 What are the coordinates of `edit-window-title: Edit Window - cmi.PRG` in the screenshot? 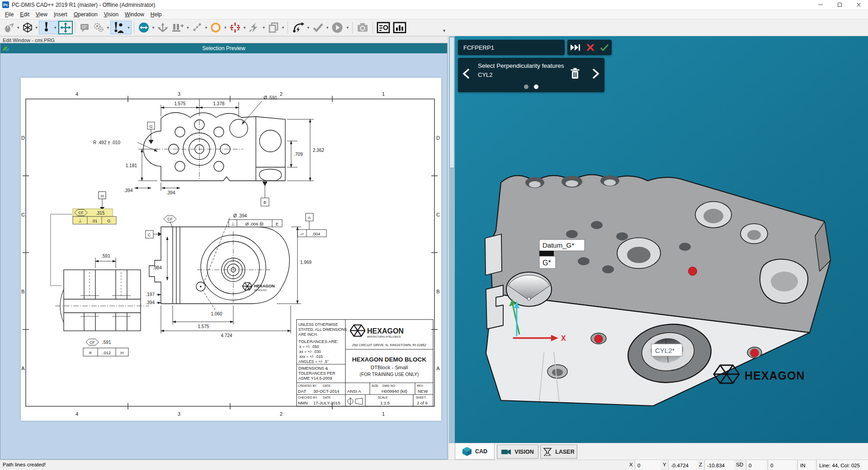 It's located at (29, 40).